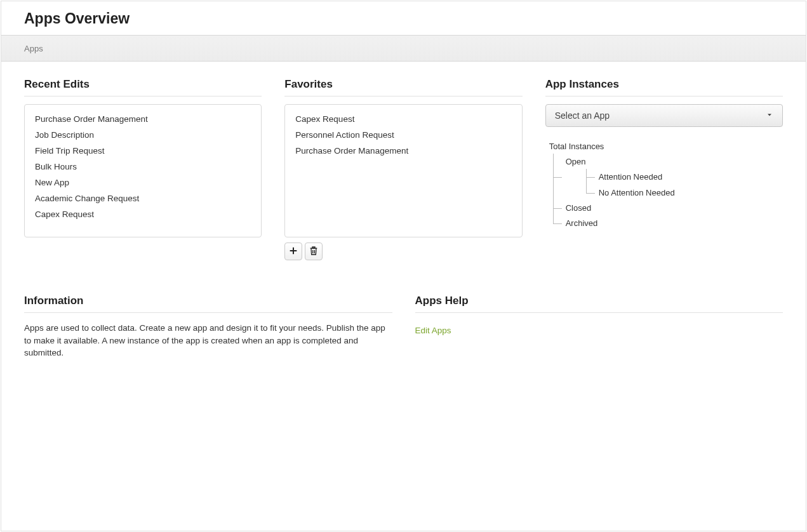 The width and height of the screenshot is (807, 532). What do you see at coordinates (143, 88) in the screenshot?
I see `recent-edits-title: Recent Edits` at bounding box center [143, 88].